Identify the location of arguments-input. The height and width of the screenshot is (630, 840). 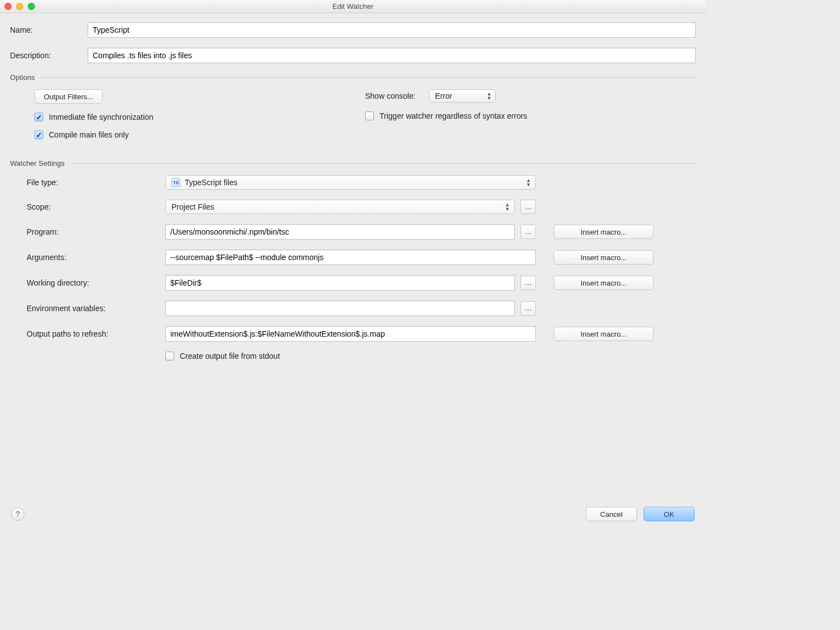
(351, 257).